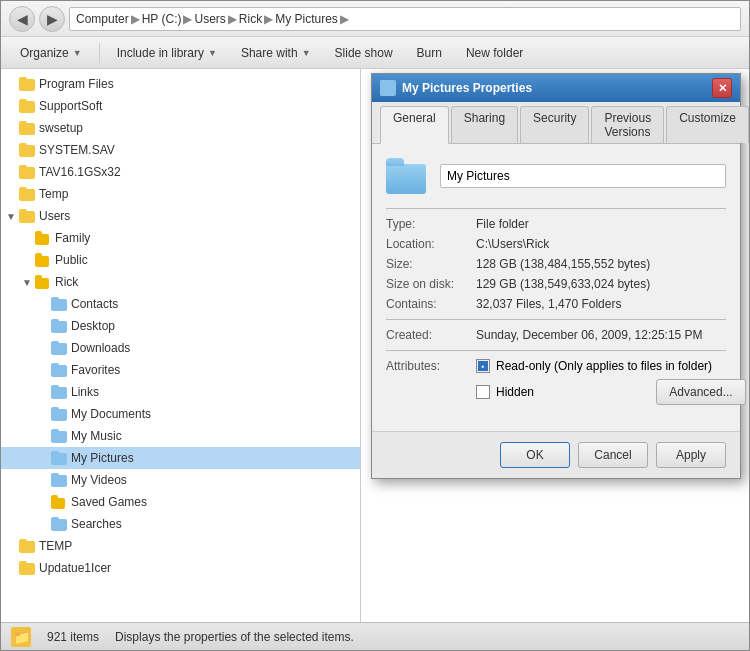 This screenshot has height=651, width=750. I want to click on tree-item-my-videos: My Videos, so click(180, 480).